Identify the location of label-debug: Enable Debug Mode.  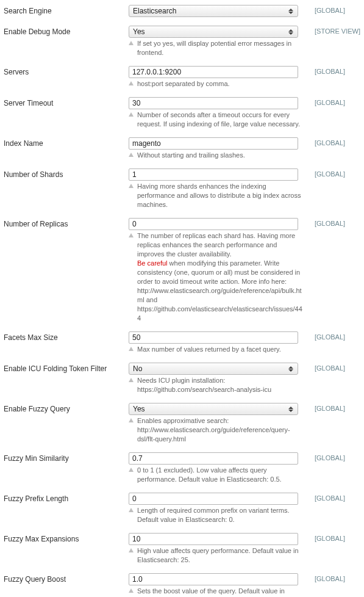
(66, 31).